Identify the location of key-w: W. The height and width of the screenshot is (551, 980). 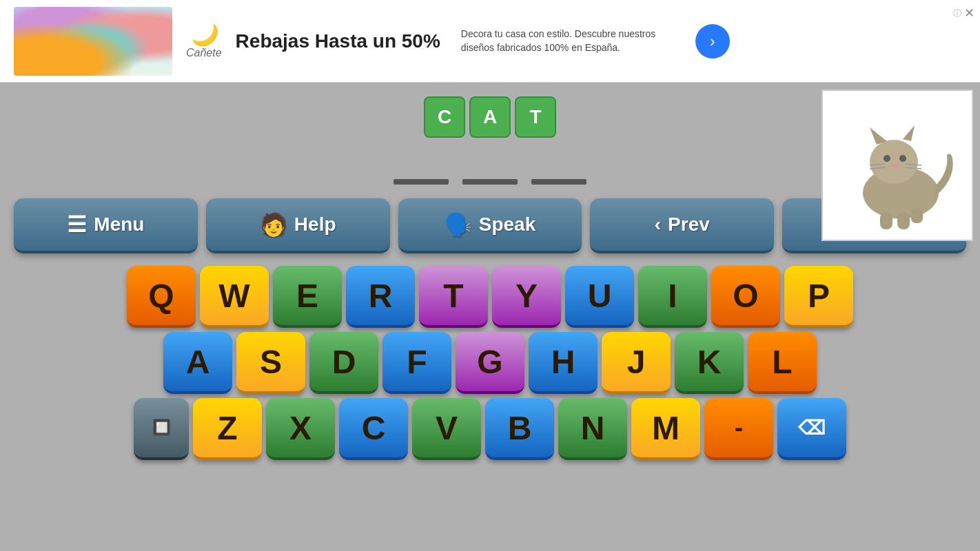
(234, 297).